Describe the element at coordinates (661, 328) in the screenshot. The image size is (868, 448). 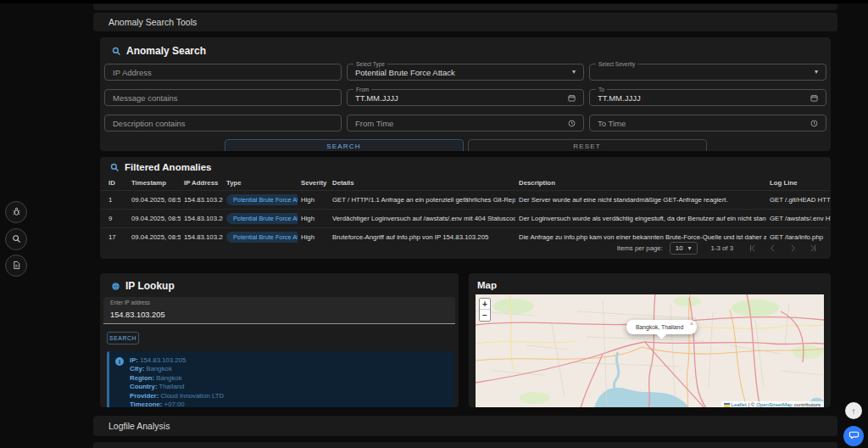
I see `map-popup: Bangkok, Thailand ×` at that location.